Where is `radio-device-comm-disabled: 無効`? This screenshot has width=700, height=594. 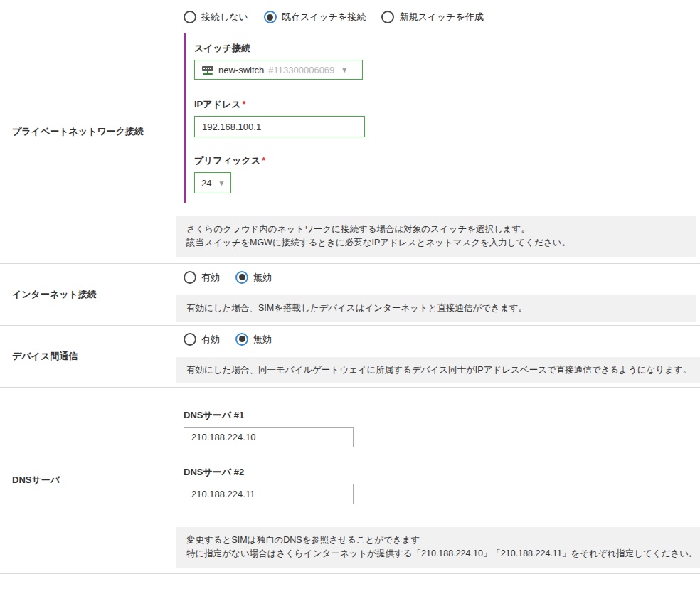
radio-device-comm-disabled: 無効 is located at coordinates (253, 339).